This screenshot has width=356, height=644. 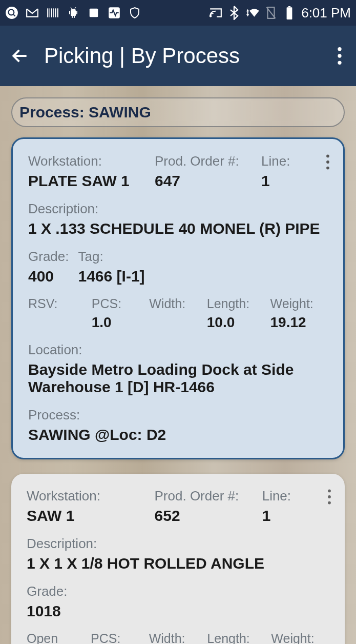 I want to click on tag-value: 1466 [I-1], so click(x=203, y=276).